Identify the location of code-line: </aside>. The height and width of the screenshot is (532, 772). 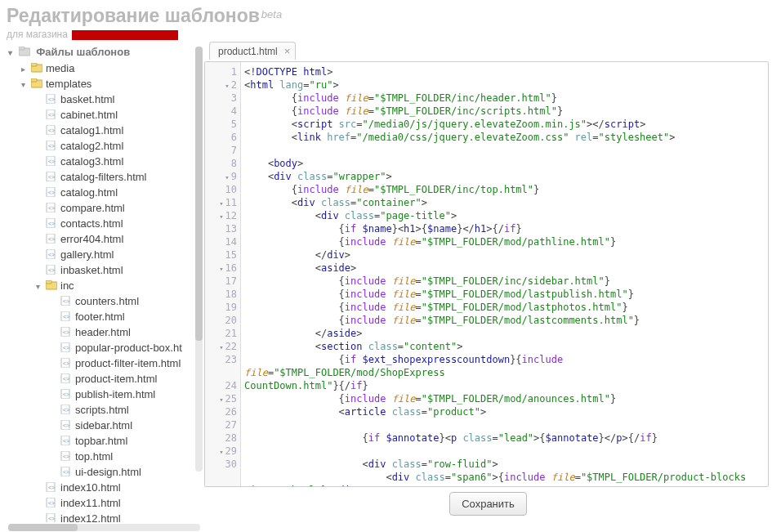
(505, 333).